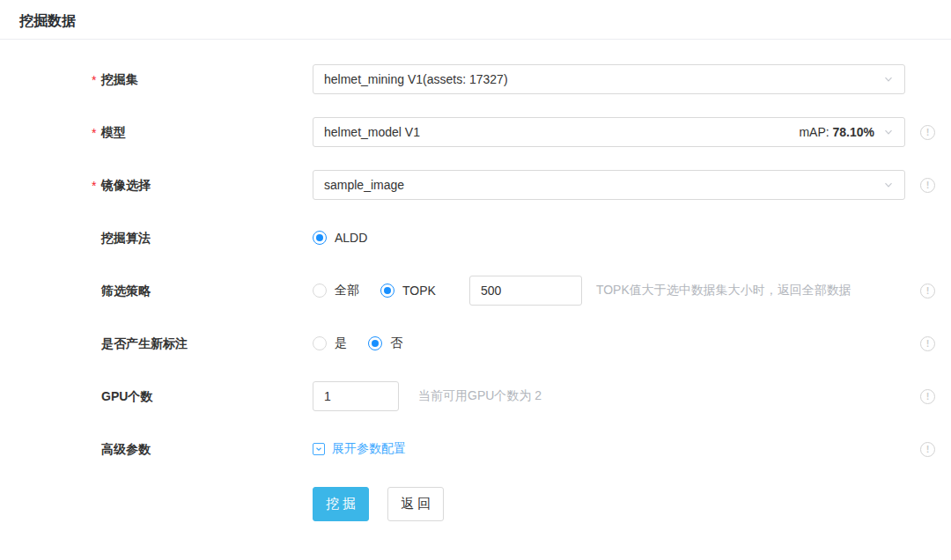  I want to click on advanced-label: 高级参数, so click(157, 449).